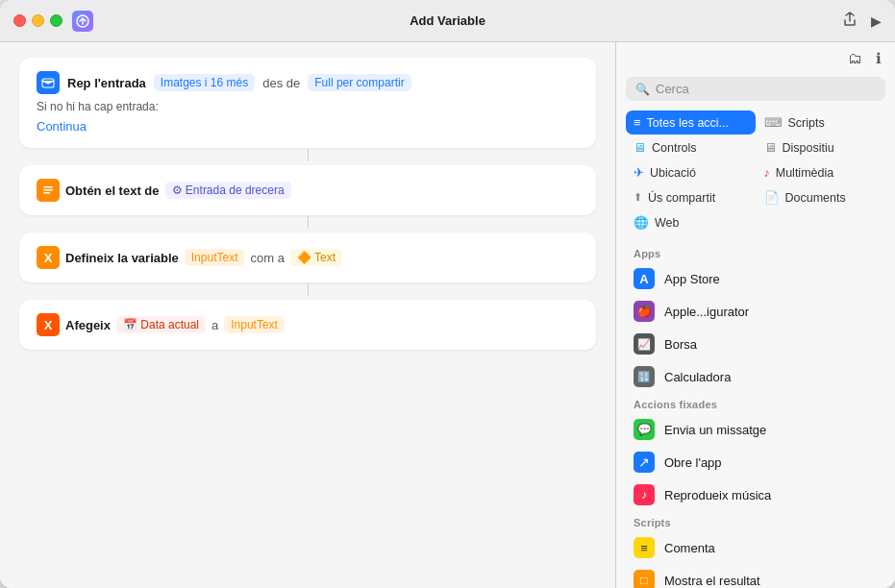  What do you see at coordinates (712, 580) in the screenshot?
I see `action-mostra-resultat-label: Mostra el resultat` at bounding box center [712, 580].